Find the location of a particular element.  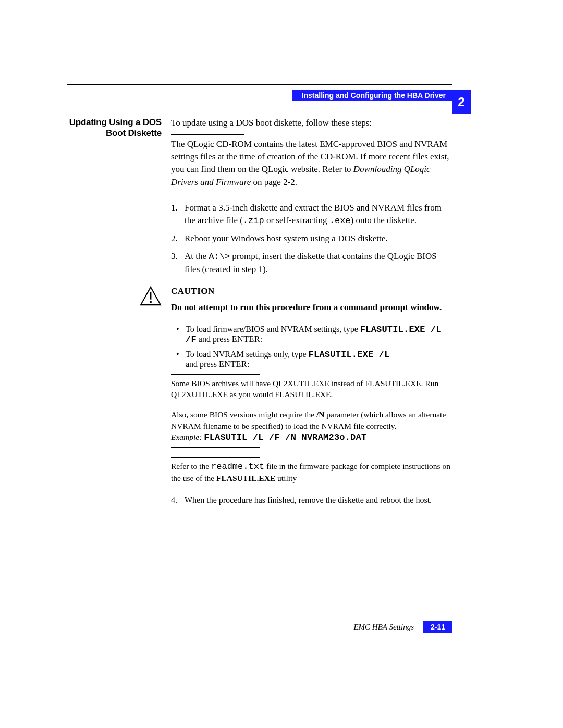

caution-icon is located at coordinates (151, 296).